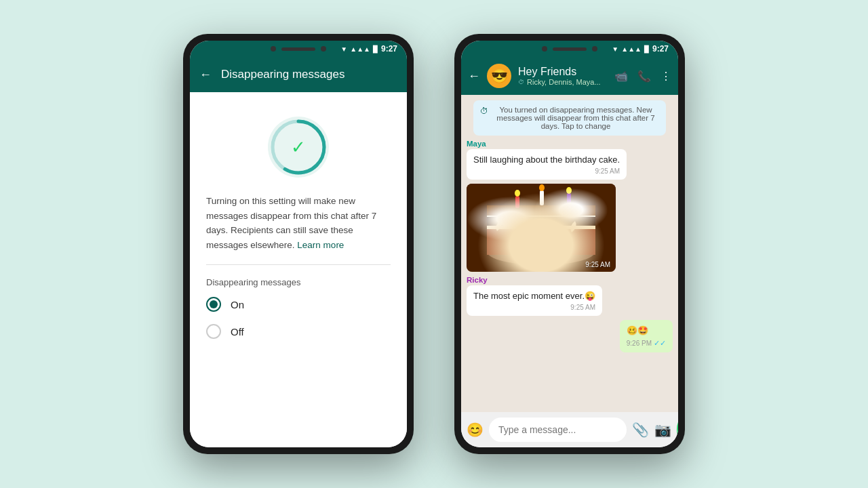  I want to click on image-bubble-maya: 9:25 AM, so click(541, 228).